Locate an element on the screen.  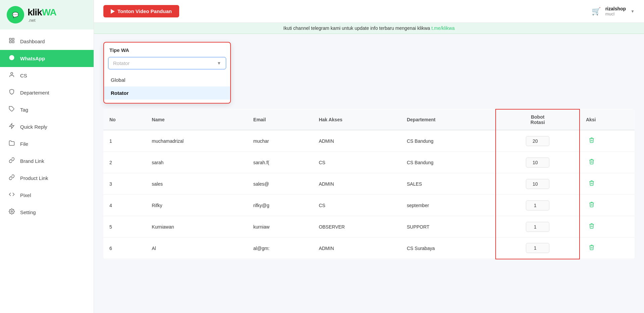
header-left: Tonton Video Panduan is located at coordinates (141, 11).